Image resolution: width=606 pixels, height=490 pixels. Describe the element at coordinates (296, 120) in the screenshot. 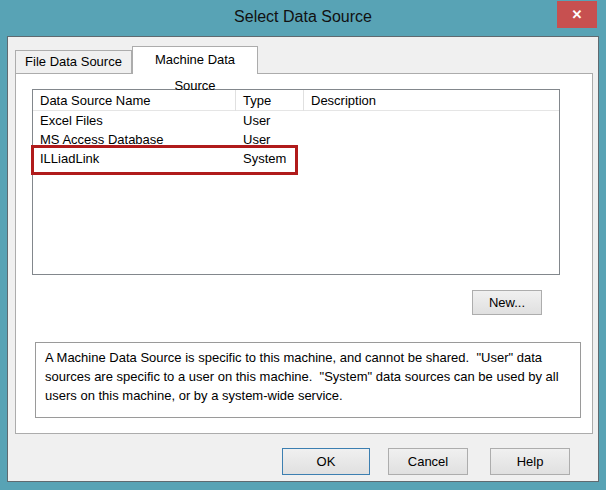

I see `list-item-excel-files: Excel Files User` at that location.